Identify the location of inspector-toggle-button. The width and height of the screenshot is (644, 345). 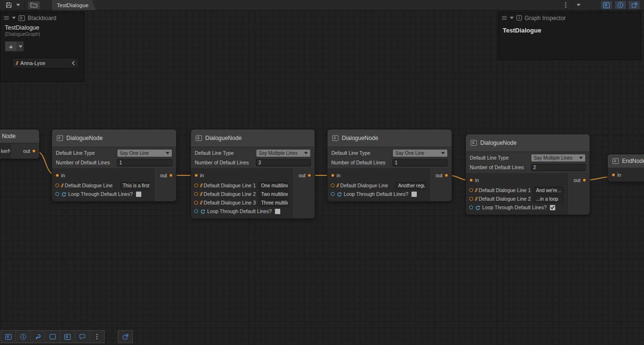
(621, 5).